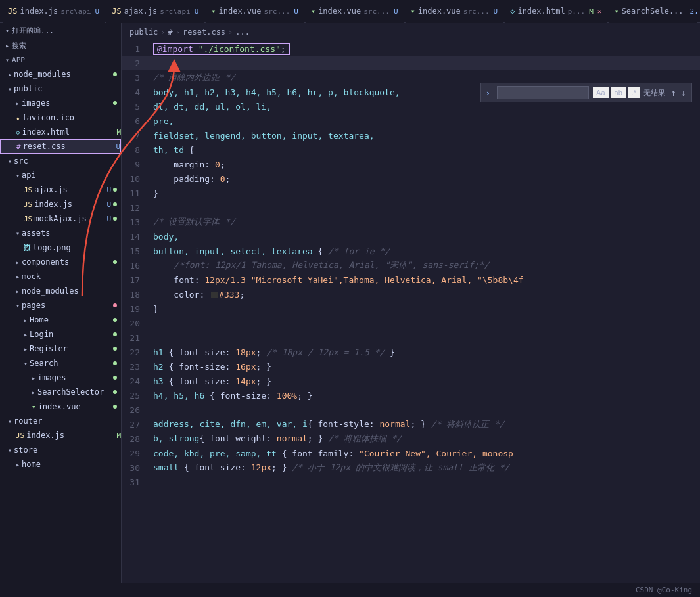  Describe the element at coordinates (10, 451) in the screenshot. I see `dir-chevron-icon: ▾` at that location.